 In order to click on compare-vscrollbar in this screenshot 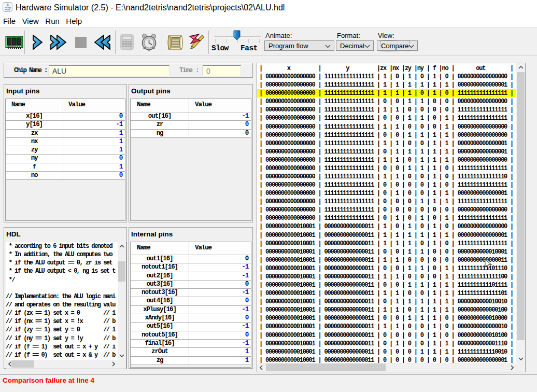, I will do `click(520, 213)`.